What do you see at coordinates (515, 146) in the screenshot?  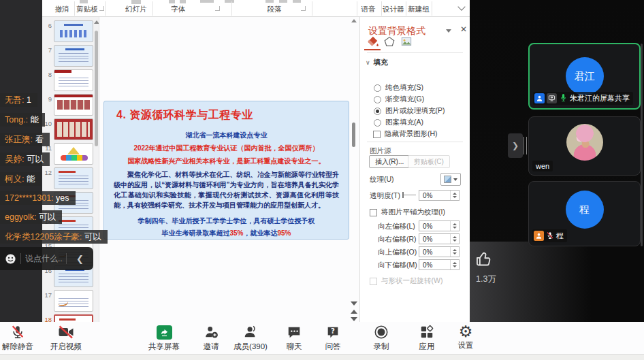 I see `panel-collapse-icon: ❯` at bounding box center [515, 146].